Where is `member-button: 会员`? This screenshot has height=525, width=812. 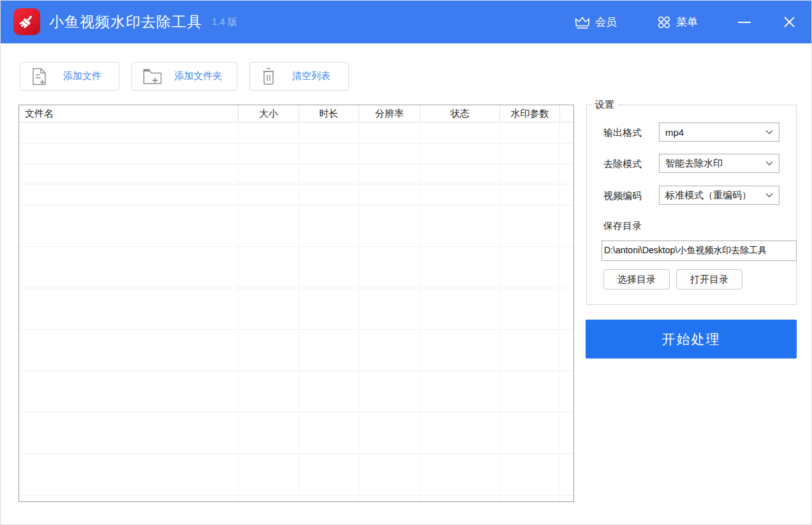
member-button: 会员 is located at coordinates (596, 22).